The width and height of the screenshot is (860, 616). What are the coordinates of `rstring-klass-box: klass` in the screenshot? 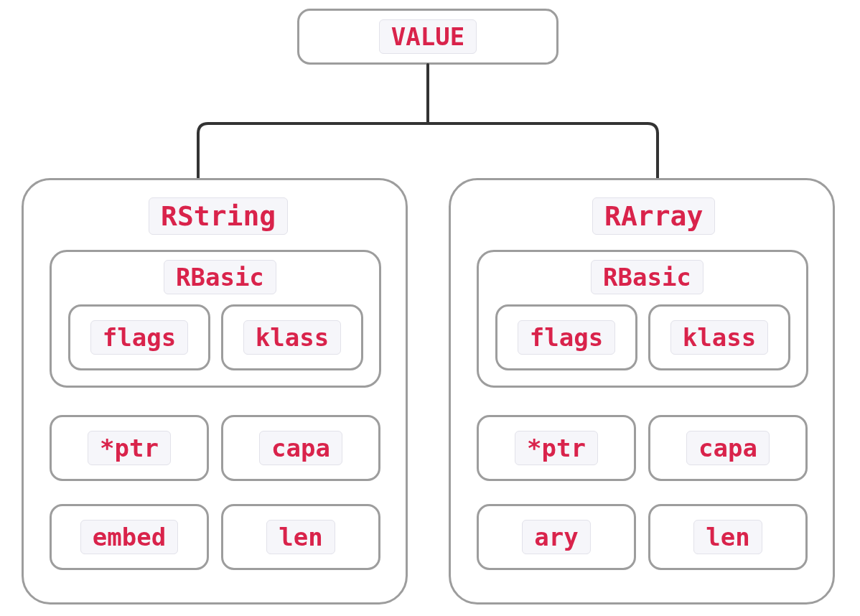 It's located at (292, 337).